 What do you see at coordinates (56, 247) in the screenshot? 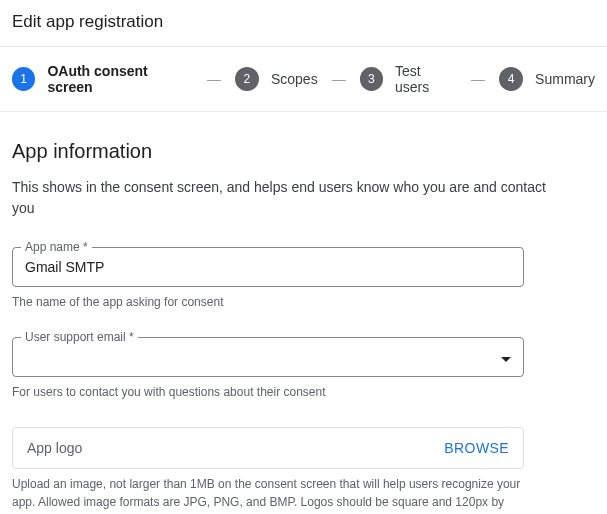
I see `app-name-label: App name *` at bounding box center [56, 247].